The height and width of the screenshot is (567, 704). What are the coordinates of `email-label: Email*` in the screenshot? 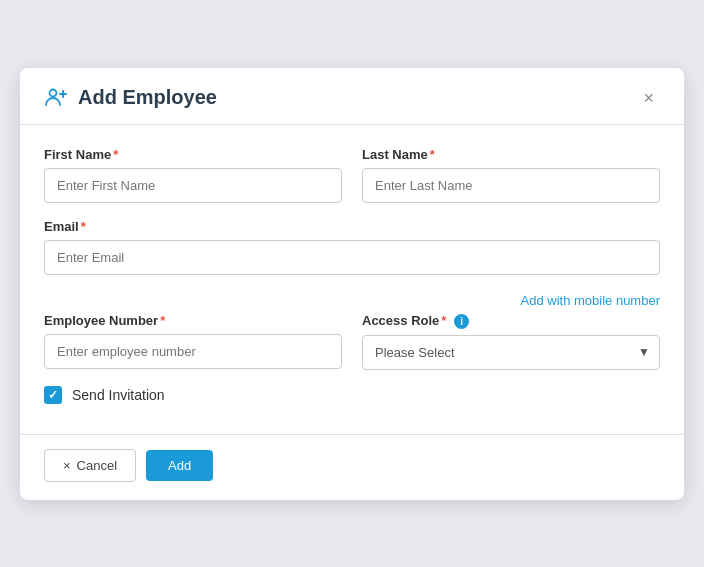 It's located at (352, 226).